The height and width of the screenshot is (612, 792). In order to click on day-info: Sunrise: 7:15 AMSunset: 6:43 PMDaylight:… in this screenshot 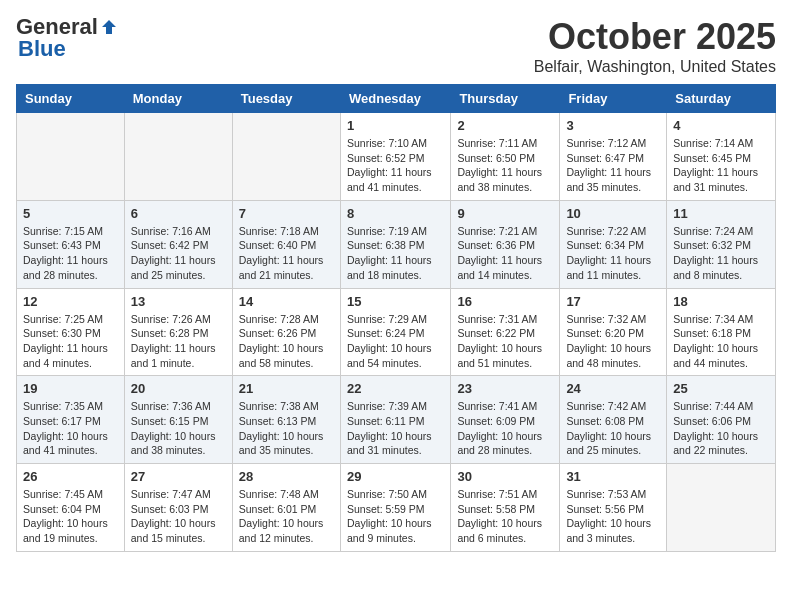, I will do `click(70, 254)`.